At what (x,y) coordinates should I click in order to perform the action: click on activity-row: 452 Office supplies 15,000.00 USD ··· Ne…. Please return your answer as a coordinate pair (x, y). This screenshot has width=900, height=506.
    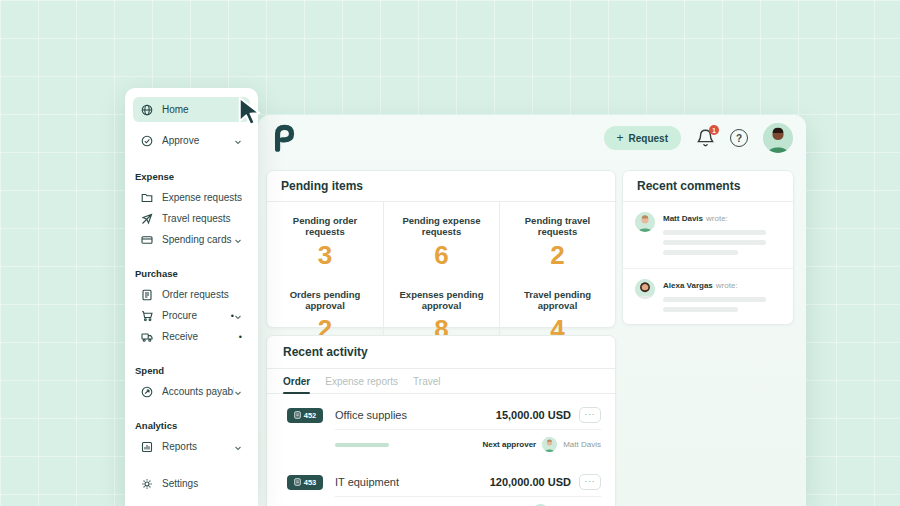
    Looking at the image, I should click on (441, 428).